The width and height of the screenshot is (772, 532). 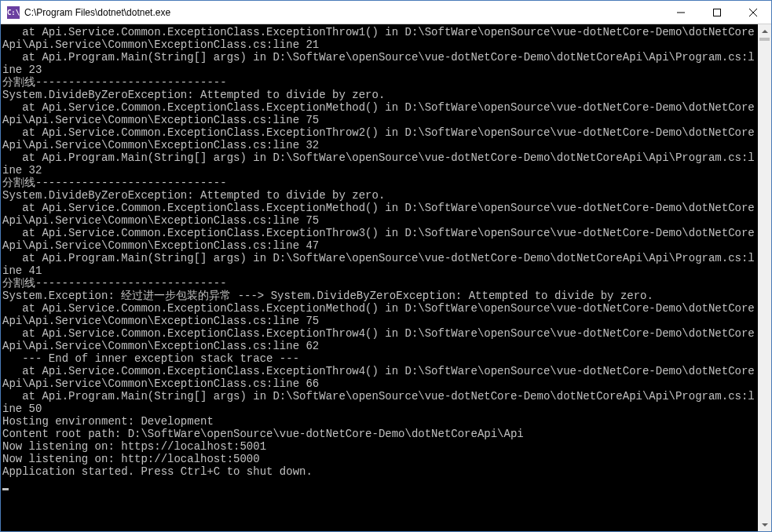 What do you see at coordinates (380, 472) in the screenshot?
I see `console-line: Application started. Press Ctrl+C to shu…` at bounding box center [380, 472].